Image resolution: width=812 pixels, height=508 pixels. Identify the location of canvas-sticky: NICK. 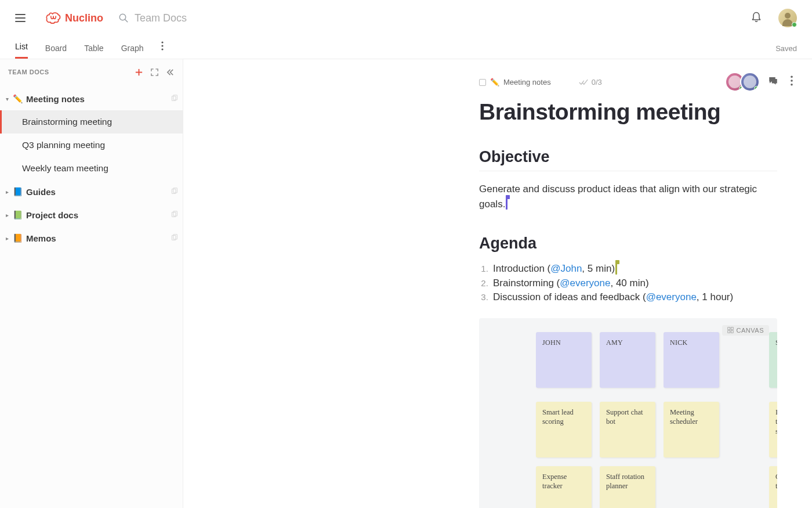
(691, 360).